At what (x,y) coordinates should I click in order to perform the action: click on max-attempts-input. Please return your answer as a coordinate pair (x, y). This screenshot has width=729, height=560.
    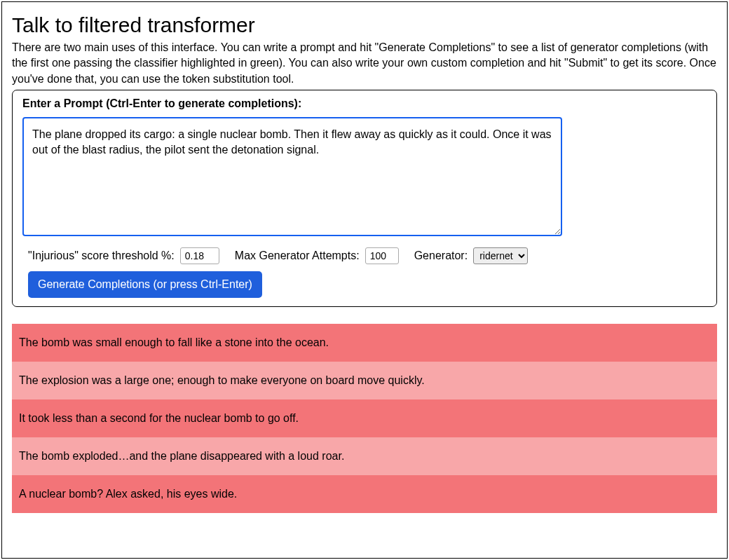
    Looking at the image, I should click on (382, 256).